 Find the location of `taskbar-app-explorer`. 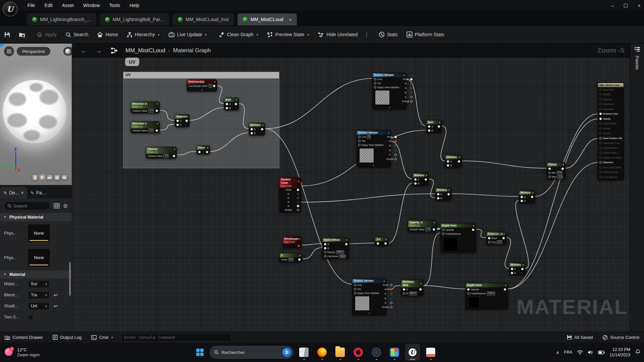

taskbar-app-explorer is located at coordinates (340, 352).